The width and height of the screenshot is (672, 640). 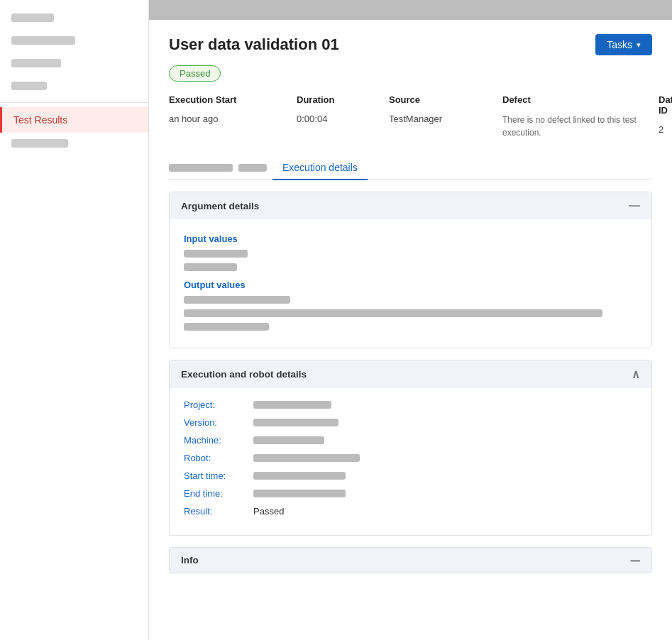 What do you see at coordinates (299, 494) in the screenshot?
I see `detail-val-end-time` at bounding box center [299, 494].